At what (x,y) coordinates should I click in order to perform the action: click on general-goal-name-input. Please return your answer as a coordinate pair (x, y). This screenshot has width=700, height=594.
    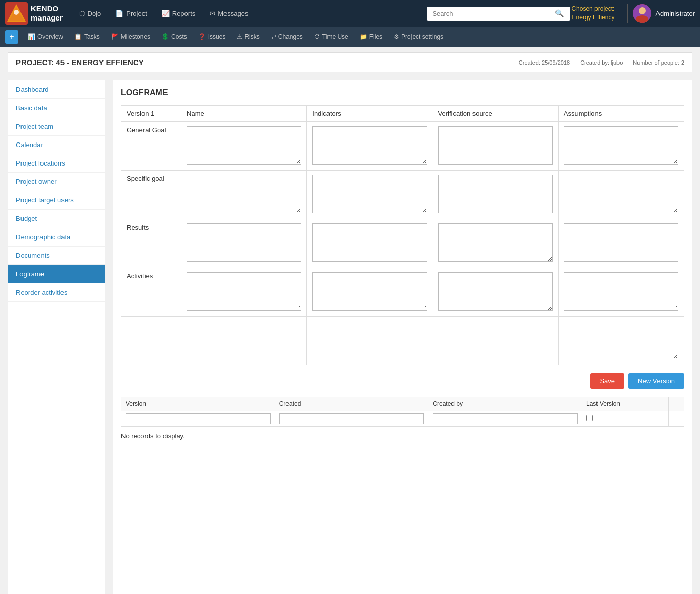
    Looking at the image, I should click on (244, 146).